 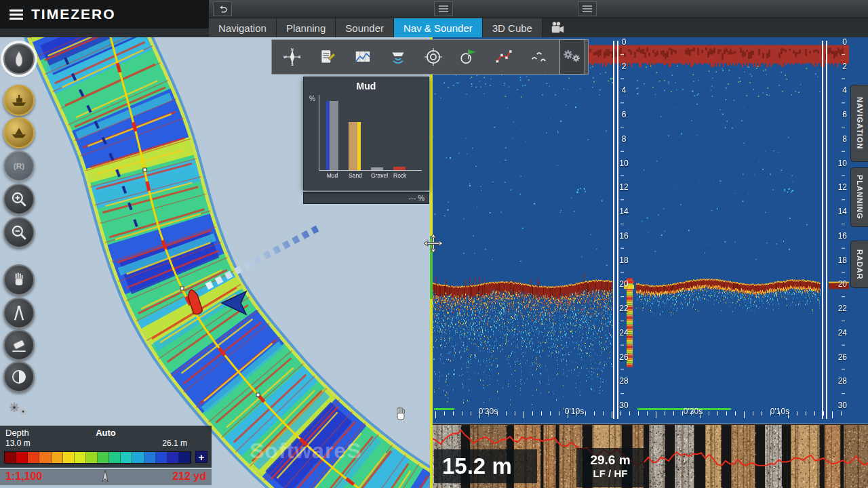 What do you see at coordinates (836, 357) in the screenshot?
I see `depth-tick-label: 26` at bounding box center [836, 357].